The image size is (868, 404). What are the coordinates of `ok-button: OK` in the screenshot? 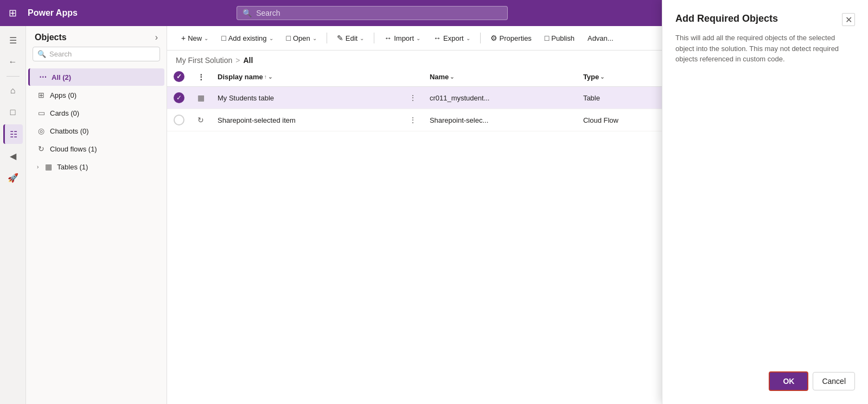 It's located at (789, 381).